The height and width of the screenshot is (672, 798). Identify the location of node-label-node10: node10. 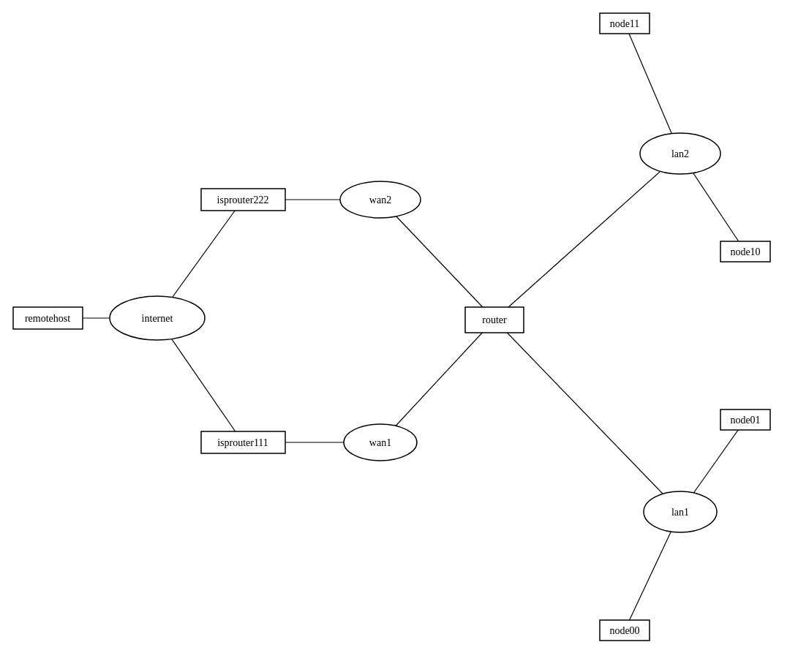
(745, 252).